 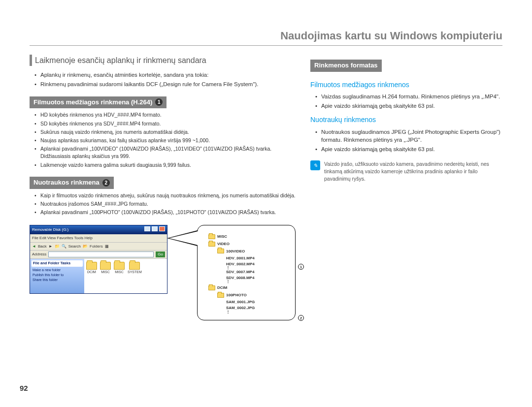 I want to click on tree-label: 100VIDEO, so click(x=235, y=251).